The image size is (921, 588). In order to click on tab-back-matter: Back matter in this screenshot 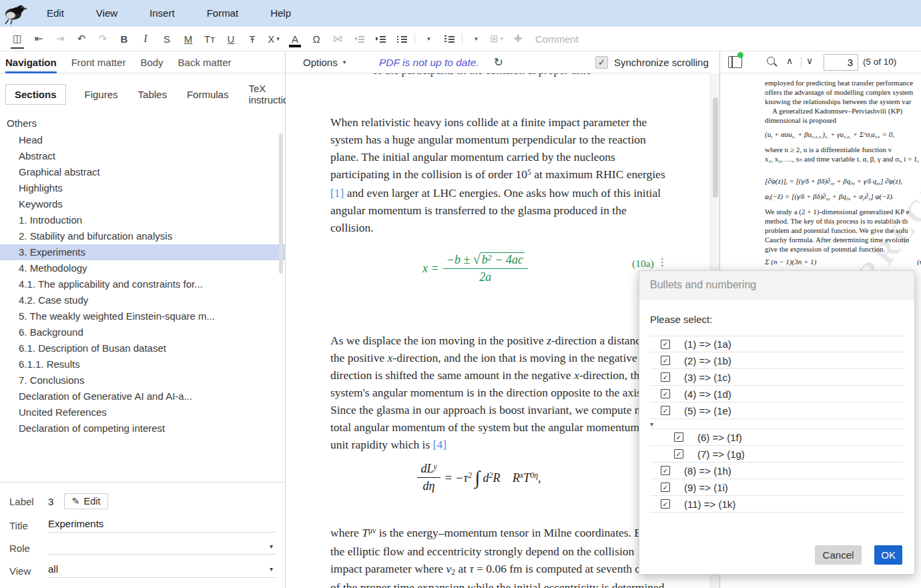, I will do `click(205, 63)`.